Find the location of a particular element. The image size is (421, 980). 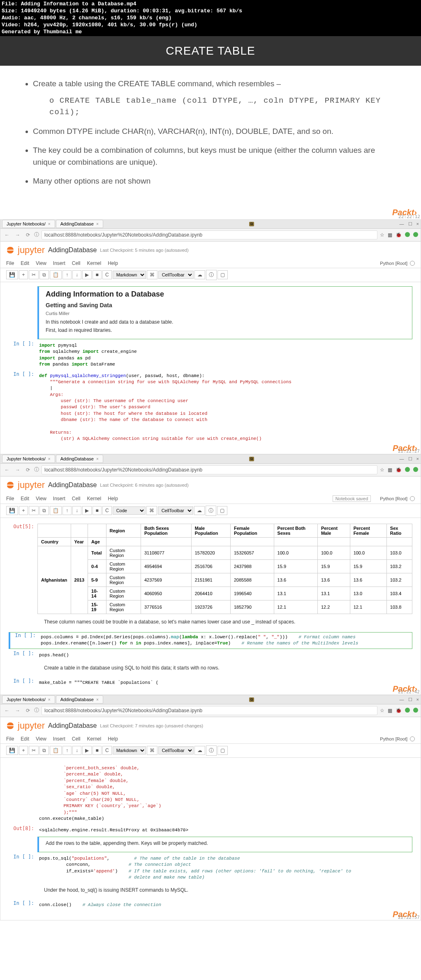

back-icon: ← is located at coordinates (7, 235).